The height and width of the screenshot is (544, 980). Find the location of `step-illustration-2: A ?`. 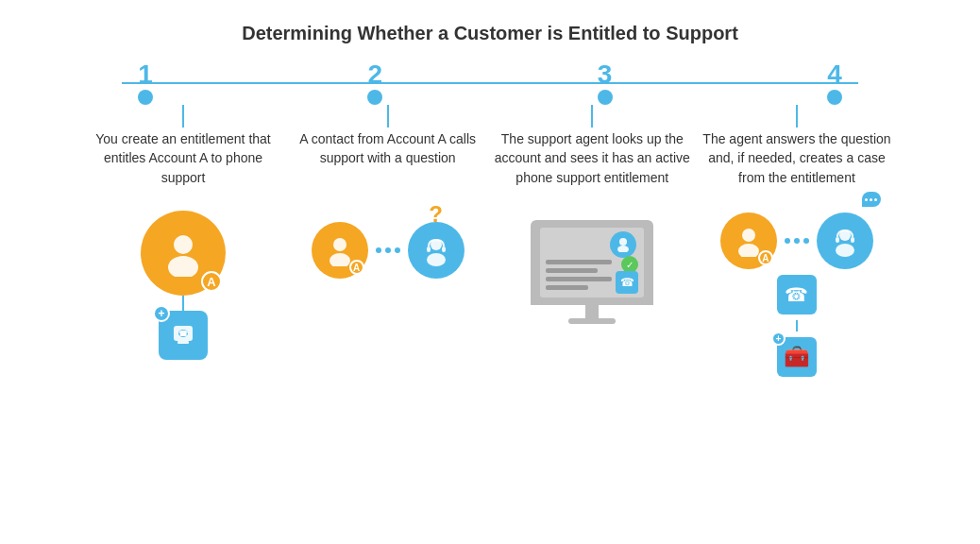

step-illustration-2: A ? is located at coordinates (388, 245).